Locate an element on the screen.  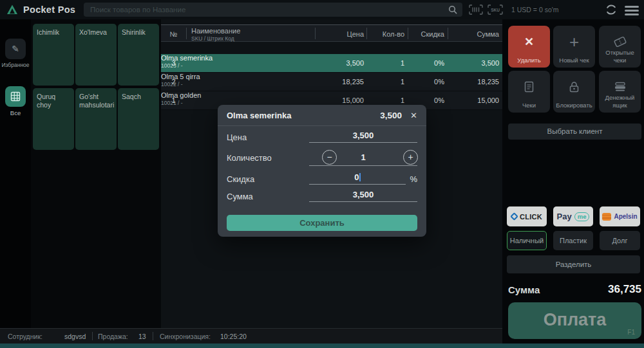
pay-hotkey: F1 is located at coordinates (631, 332).